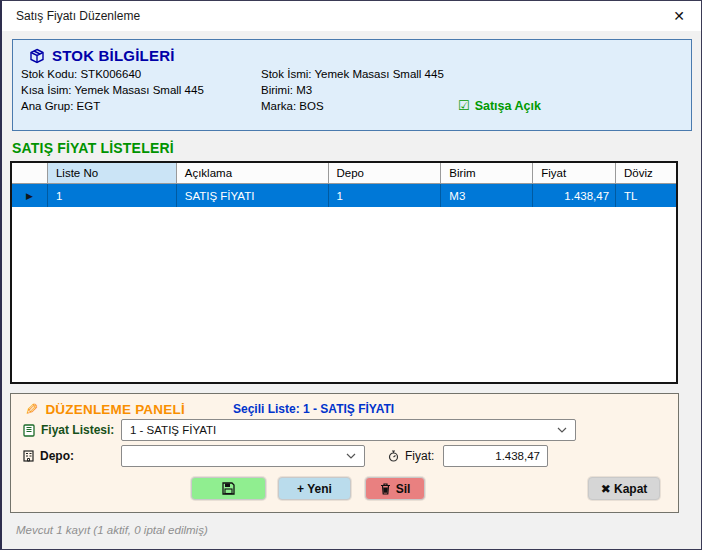 The image size is (702, 550). I want to click on cell-depo: 1, so click(386, 196).